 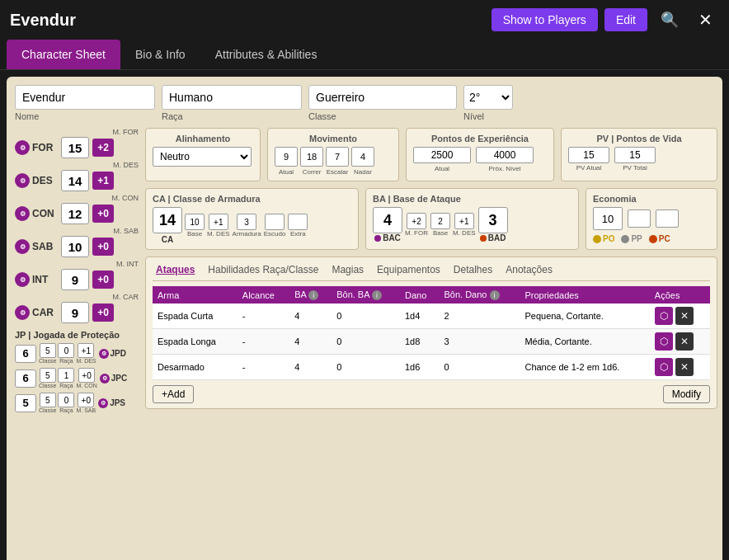 I want to click on ba-base-value: 2, so click(x=440, y=221).